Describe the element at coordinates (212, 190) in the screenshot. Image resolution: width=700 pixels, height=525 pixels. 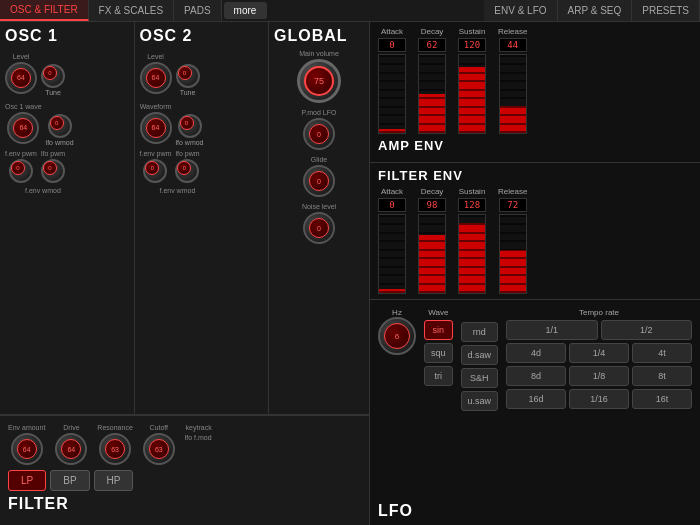
I see `osc2-fenv-wmod-label: f.env wmod` at that location.